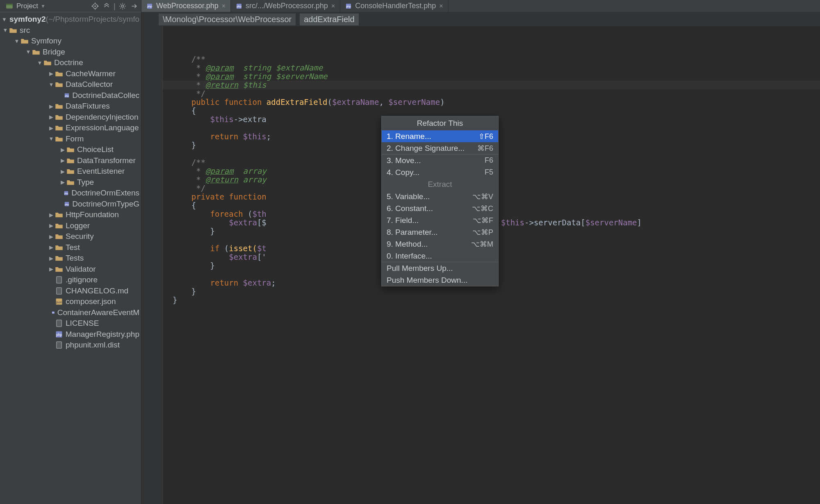 The width and height of the screenshot is (820, 504). Describe the element at coordinates (71, 20) in the screenshot. I see `tree-root: ▼ symfony2 (~/PhpstormProjects/symfo` at that location.